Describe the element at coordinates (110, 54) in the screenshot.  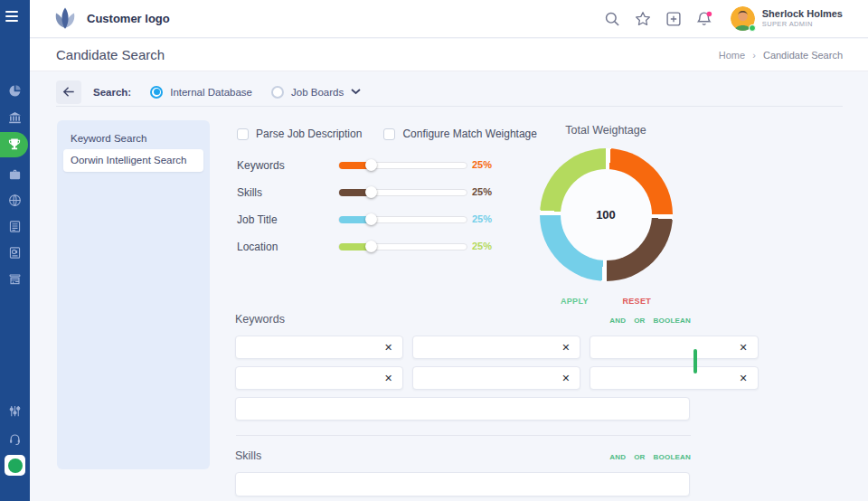
I see `page-title: Candidate Search` at that location.